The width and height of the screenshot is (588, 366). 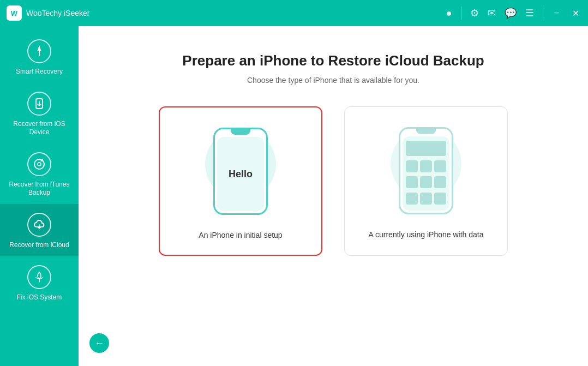 What do you see at coordinates (39, 129) in the screenshot?
I see `sidebar-label-recover-ios: Recover from iOS Device` at bounding box center [39, 129].